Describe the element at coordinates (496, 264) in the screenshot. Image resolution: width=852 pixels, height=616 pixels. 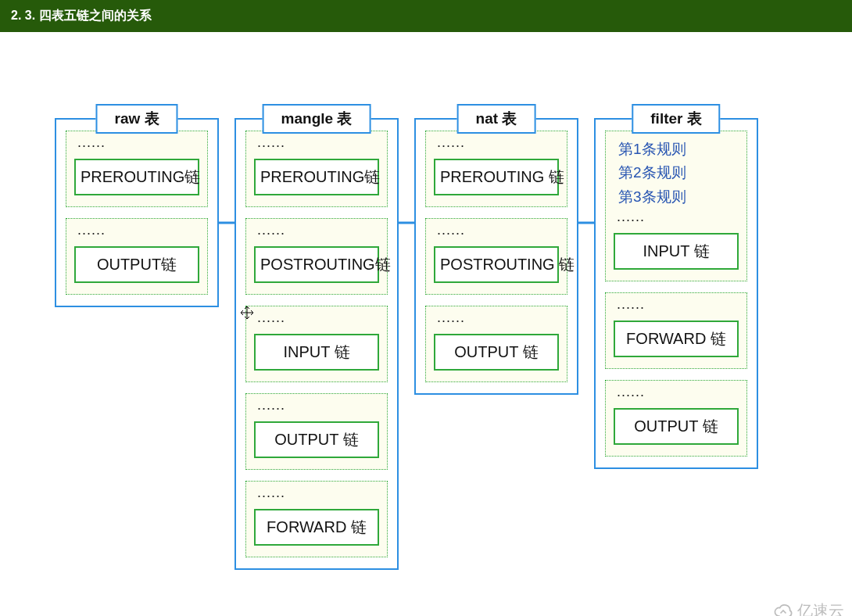
I see `chain-nat-postrouting: POSTROUTING 链` at that location.